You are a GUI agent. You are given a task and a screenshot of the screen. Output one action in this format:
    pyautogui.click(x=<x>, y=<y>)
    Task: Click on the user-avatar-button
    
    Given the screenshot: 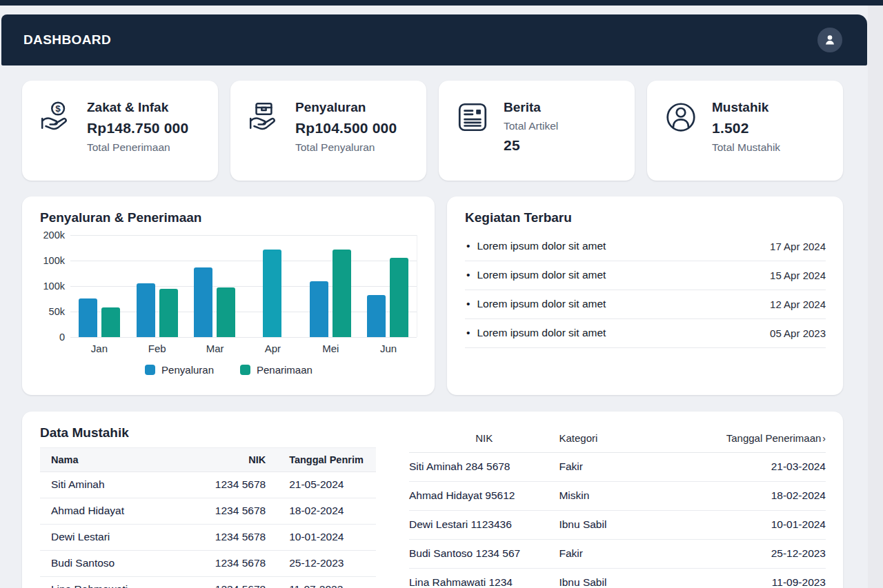 What is the action you would take?
    pyautogui.click(x=830, y=40)
    